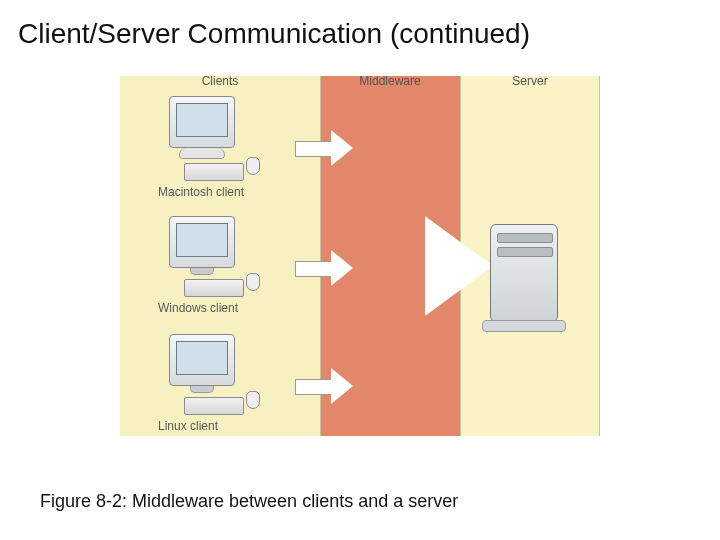 The image size is (720, 540). What do you see at coordinates (210, 192) in the screenshot?
I see `client-label: Macintosh client` at bounding box center [210, 192].